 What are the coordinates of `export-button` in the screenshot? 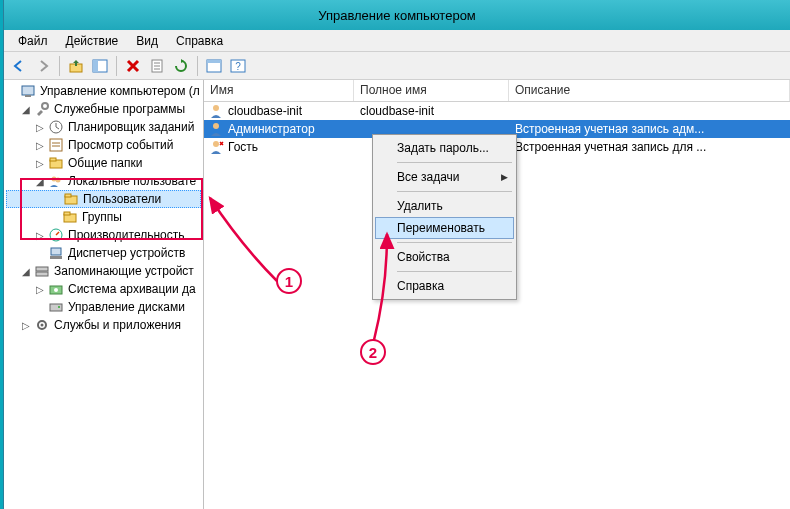 It's located at (214, 66).